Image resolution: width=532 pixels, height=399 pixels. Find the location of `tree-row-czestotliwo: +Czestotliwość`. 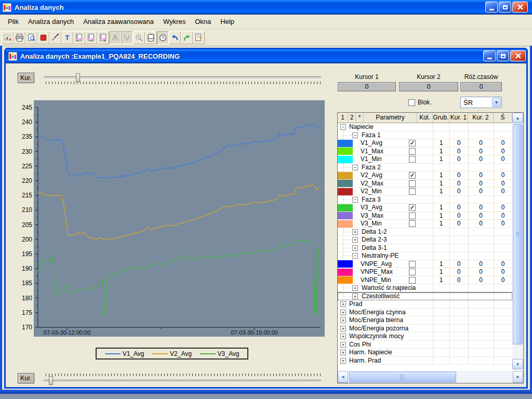

tree-row-czestotliwo: +Czestotliwość is located at coordinates (425, 297).